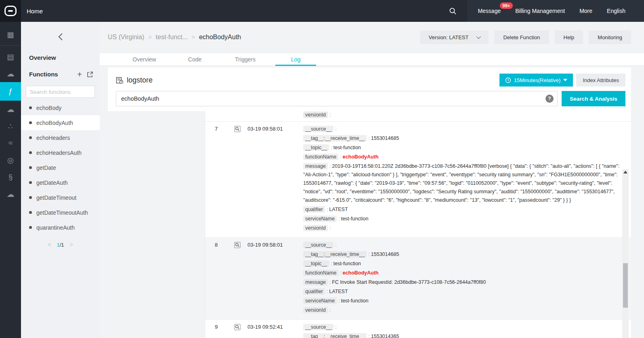  What do you see at coordinates (90, 74) in the screenshot?
I see `expand-panel-icon` at bounding box center [90, 74].